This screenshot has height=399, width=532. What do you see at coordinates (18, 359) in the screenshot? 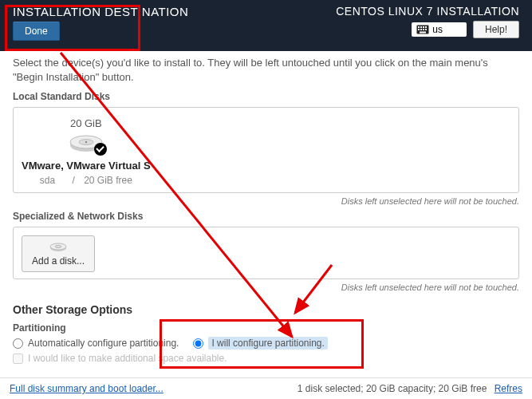
I see `additional-space-checkbox` at bounding box center [18, 359].